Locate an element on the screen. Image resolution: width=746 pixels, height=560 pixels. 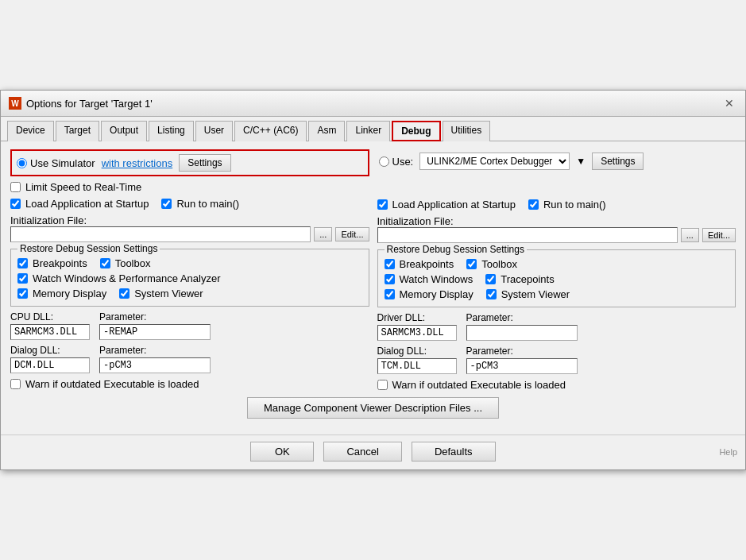
limit-speed-checkbox is located at coordinates (16, 187).